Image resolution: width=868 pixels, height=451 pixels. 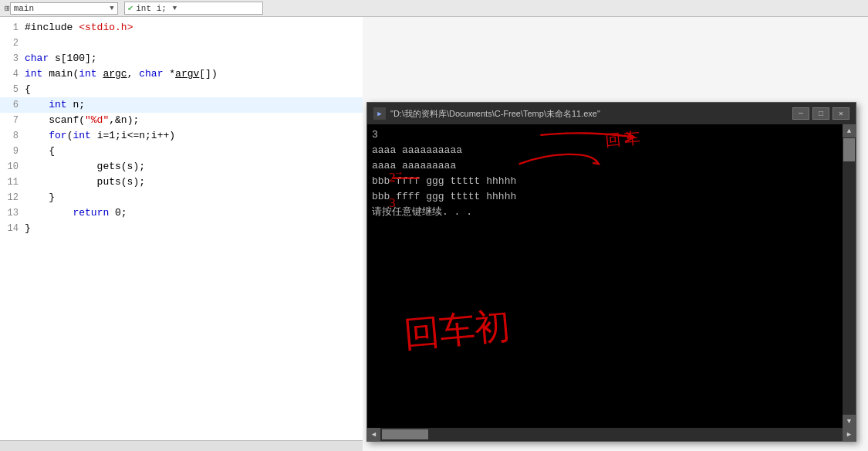 I want to click on minimize-button: ─, so click(x=801, y=114).